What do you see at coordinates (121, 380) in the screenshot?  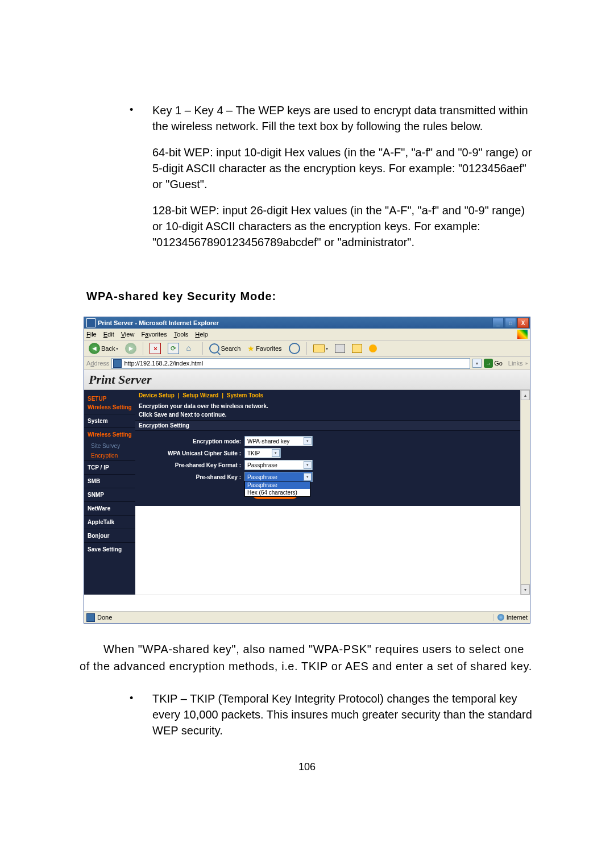 I see `app-title: Print Server` at bounding box center [121, 380].